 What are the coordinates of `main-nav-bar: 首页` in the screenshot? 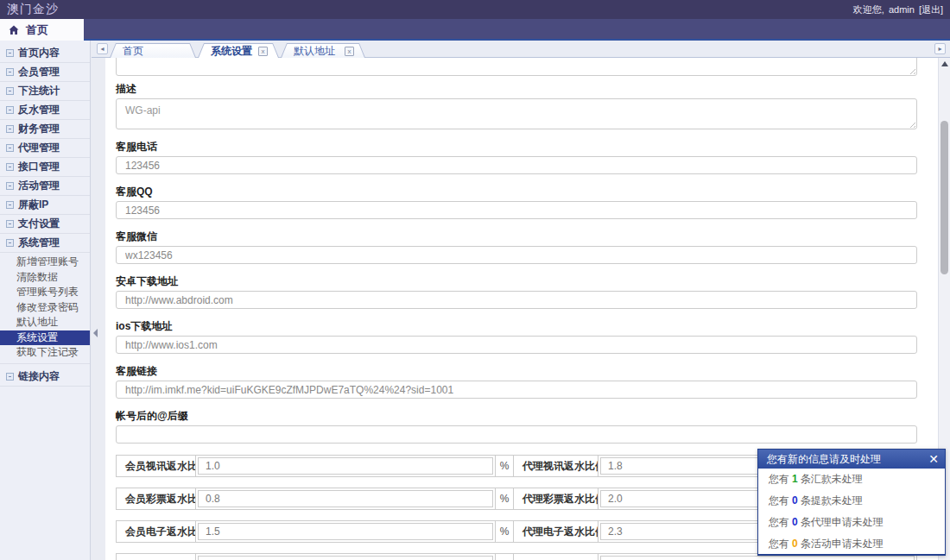 It's located at (475, 29).